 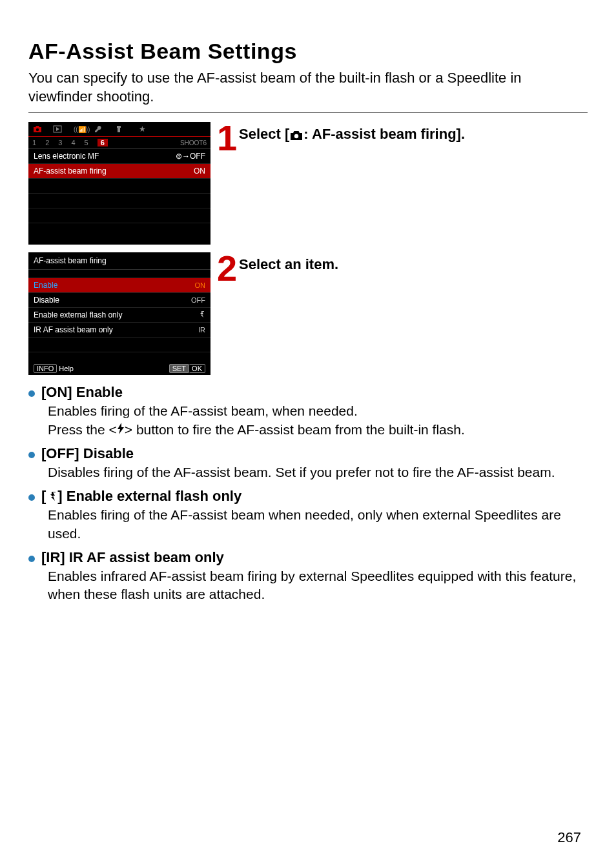 What do you see at coordinates (119, 315) in the screenshot?
I see `option-ext-flash: Enable external flash only` at bounding box center [119, 315].